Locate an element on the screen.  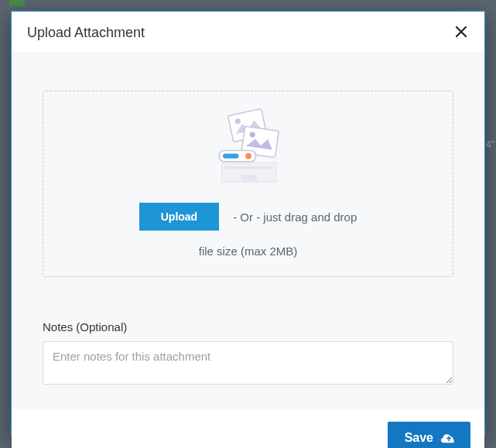
cloud-upload-icon is located at coordinates (449, 438).